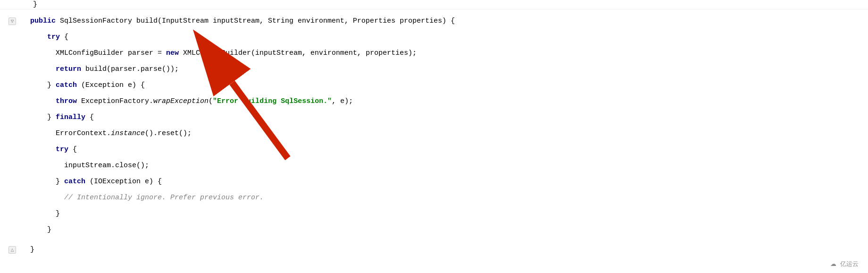 The width and height of the screenshot is (868, 273). I want to click on keyword-new: new, so click(173, 53).